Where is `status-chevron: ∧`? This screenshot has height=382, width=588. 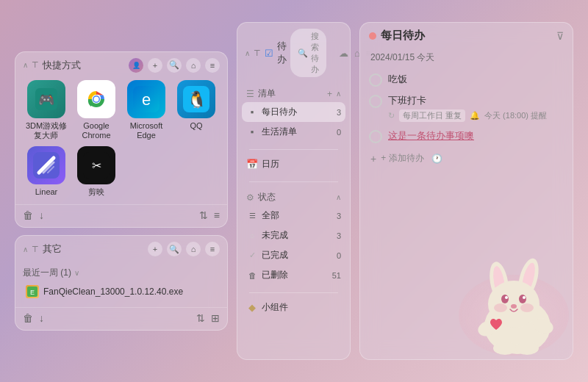 status-chevron: ∧ is located at coordinates (338, 197).